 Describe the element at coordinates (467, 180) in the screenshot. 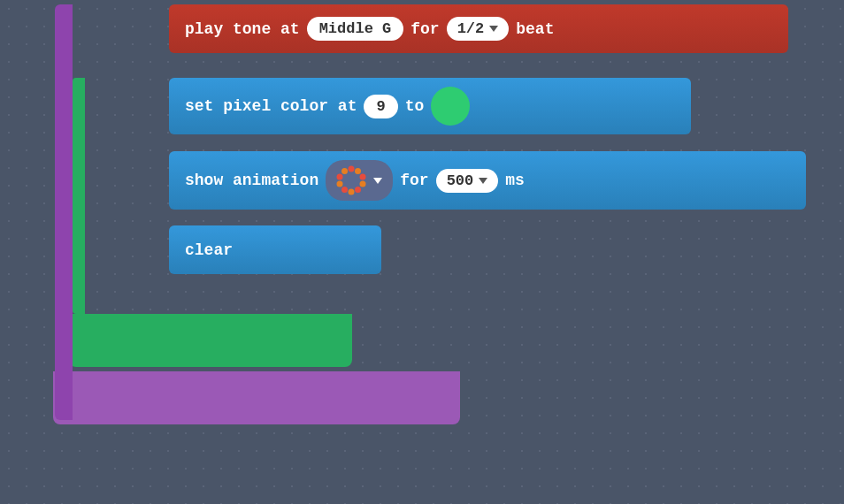

I see `show-animation-duration-pill: 500` at that location.